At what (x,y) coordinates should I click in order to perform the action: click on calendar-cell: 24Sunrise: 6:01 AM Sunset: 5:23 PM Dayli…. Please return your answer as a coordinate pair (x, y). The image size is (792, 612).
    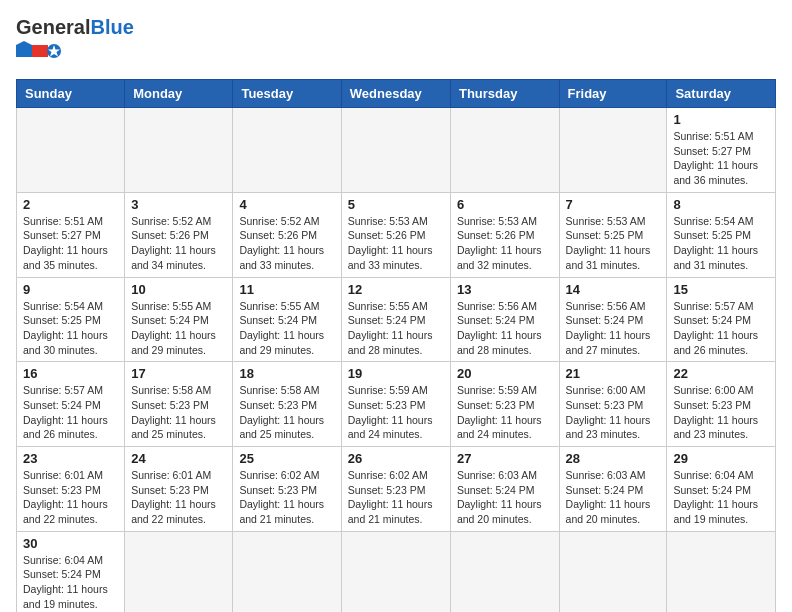
    Looking at the image, I should click on (179, 490).